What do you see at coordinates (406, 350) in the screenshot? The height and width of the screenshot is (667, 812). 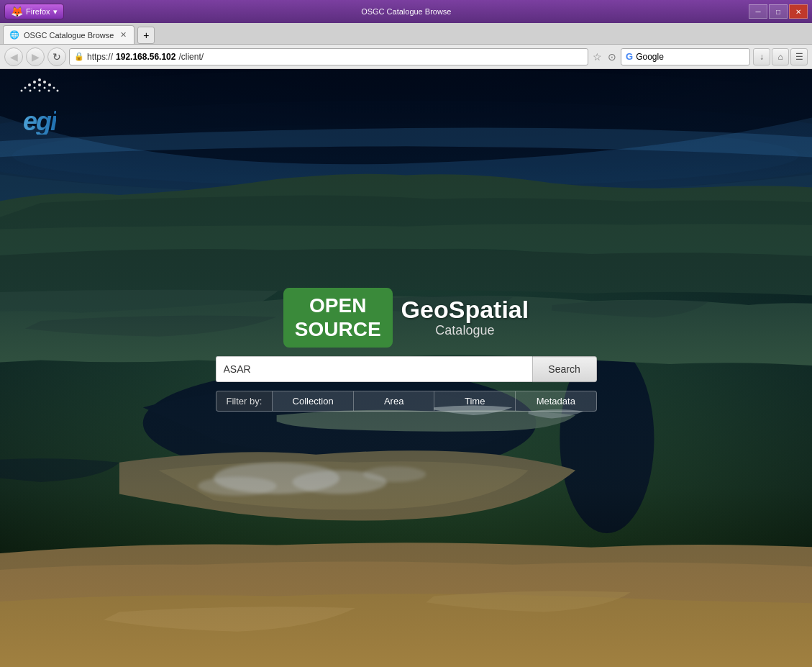 I see `search-widget: OPEN SOURCE GeoSpatial Catalogue Search …` at bounding box center [406, 350].